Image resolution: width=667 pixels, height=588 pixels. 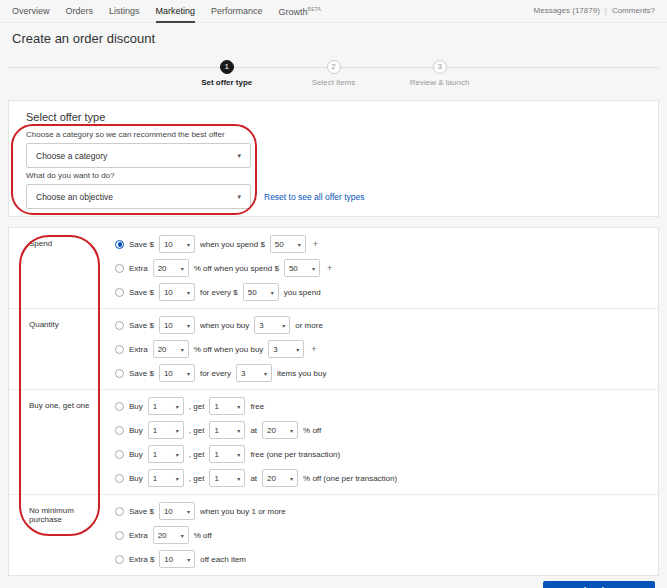 What do you see at coordinates (599, 584) in the screenshot?
I see `select-items-button: Select items` at bounding box center [599, 584].